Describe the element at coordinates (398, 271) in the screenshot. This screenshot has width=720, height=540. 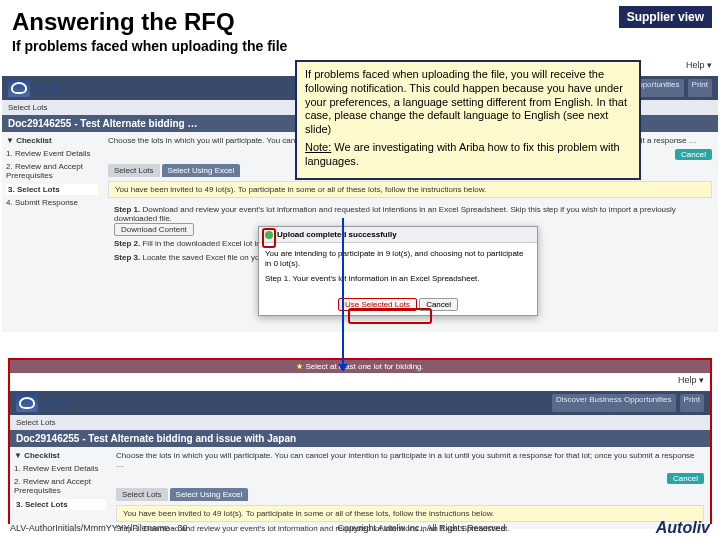
I see `upload-dialog: Upload completed successfully You are in…` at that location.